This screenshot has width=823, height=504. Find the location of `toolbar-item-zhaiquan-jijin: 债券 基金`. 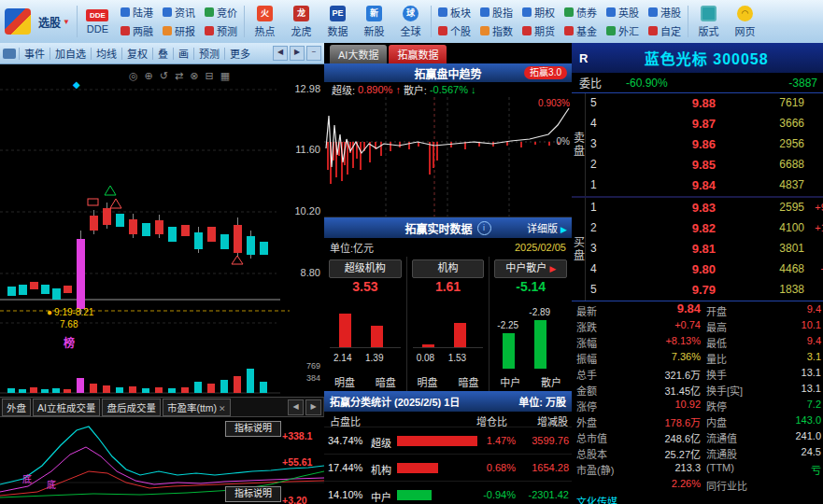

toolbar-item-zhaiquan-jijin: 债券 基金 is located at coordinates (581, 21).